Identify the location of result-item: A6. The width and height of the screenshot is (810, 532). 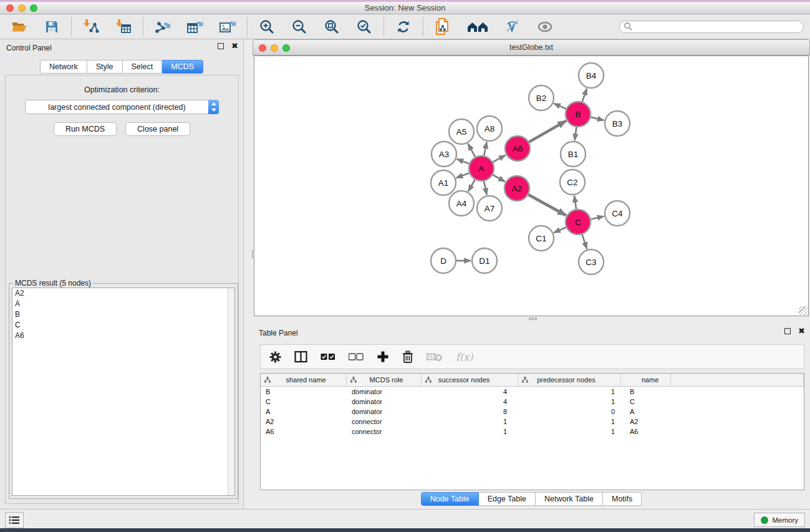
(123, 336).